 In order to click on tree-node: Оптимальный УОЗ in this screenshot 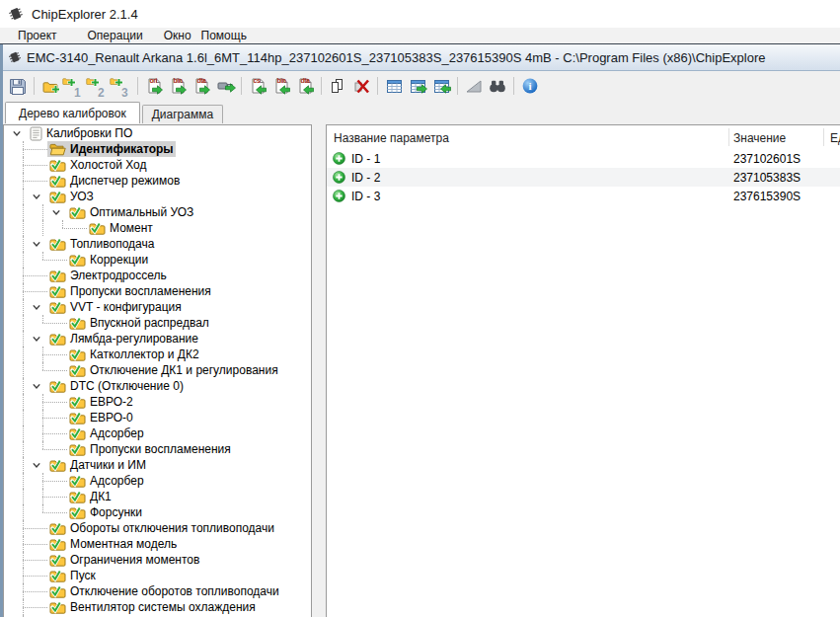, I will do `click(131, 212)`.